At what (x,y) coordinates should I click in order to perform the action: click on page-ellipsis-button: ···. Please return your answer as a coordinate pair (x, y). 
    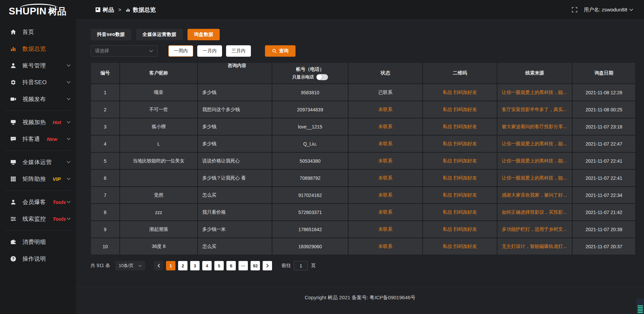
    Looking at the image, I should click on (243, 266).